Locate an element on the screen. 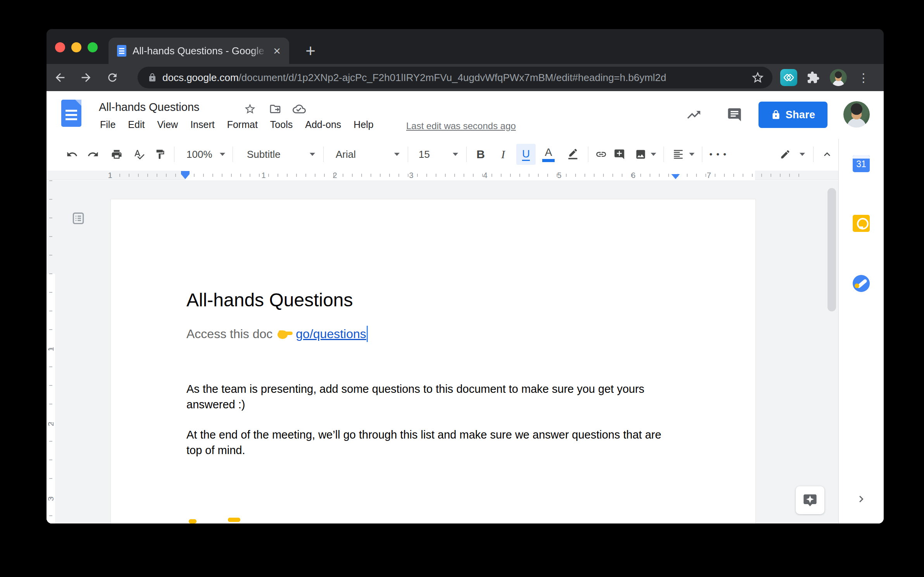 The width and height of the screenshot is (924, 577). paragraph-style-select: Subtitle is located at coordinates (264, 154).